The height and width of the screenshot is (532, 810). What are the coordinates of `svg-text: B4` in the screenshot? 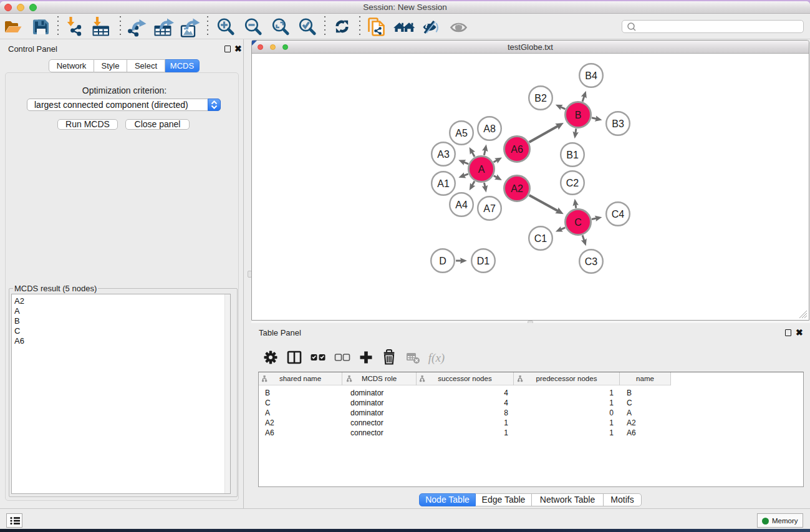 It's located at (591, 76).